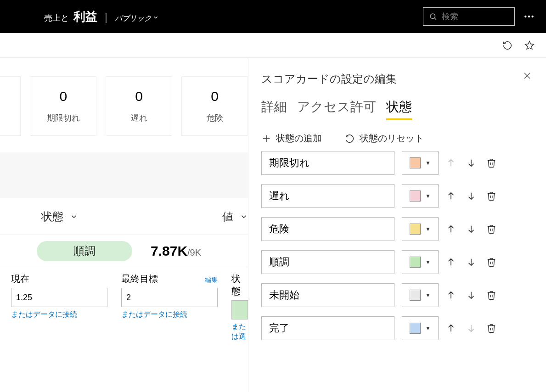  What do you see at coordinates (337, 109) in the screenshot?
I see `tab-permission: アクセス許可` at bounding box center [337, 109].